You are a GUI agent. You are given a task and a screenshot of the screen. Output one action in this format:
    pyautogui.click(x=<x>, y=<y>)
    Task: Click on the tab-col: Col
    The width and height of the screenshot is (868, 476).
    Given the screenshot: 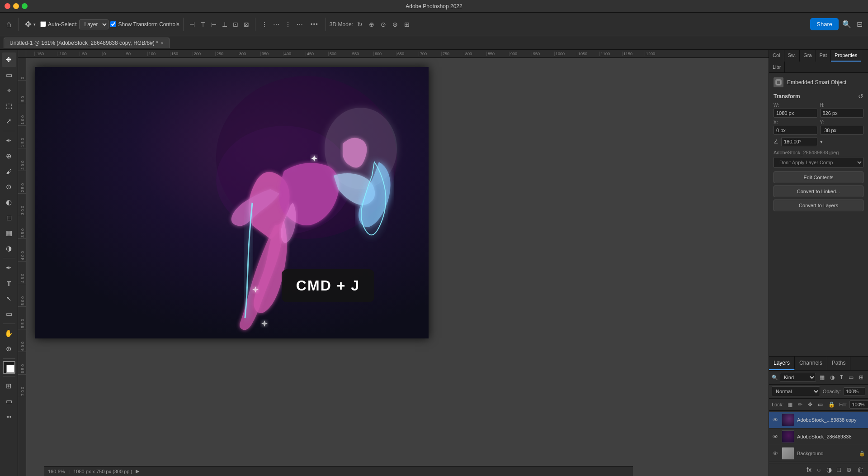 What is the action you would take?
    pyautogui.click(x=777, y=56)
    